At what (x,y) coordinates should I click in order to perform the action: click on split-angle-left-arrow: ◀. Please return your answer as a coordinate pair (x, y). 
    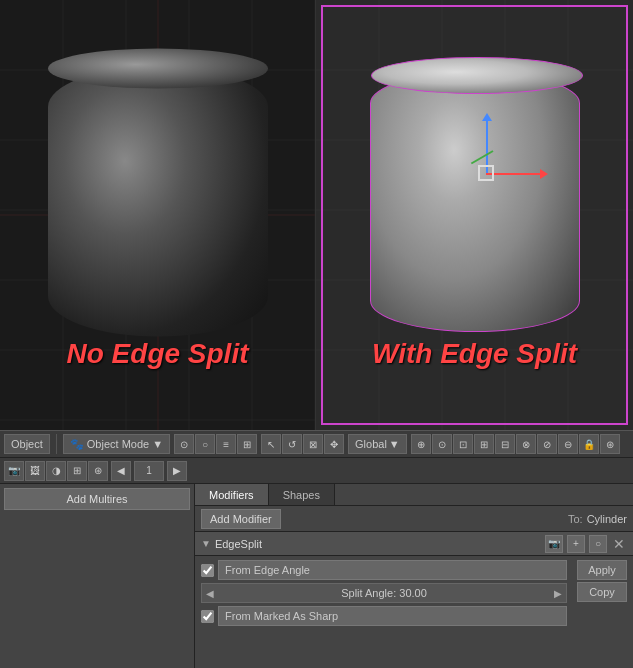
    Looking at the image, I should click on (210, 594).